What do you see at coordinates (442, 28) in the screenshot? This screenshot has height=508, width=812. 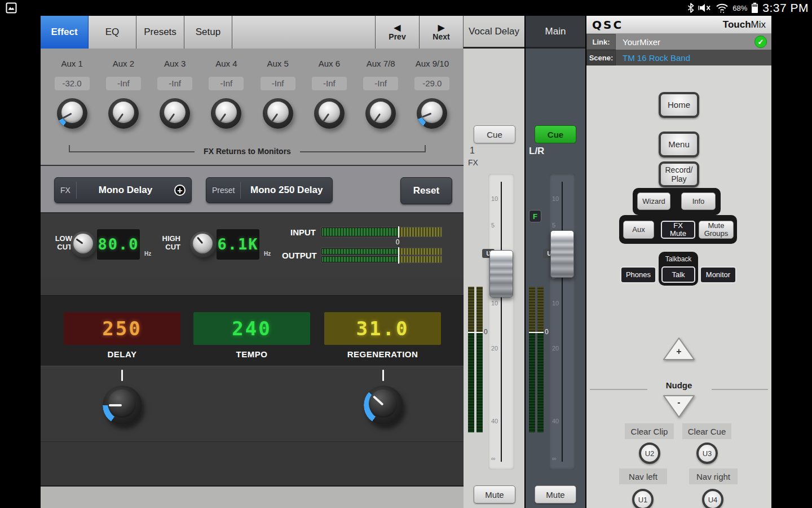 I see `next-arrow-icon: ▶` at bounding box center [442, 28].